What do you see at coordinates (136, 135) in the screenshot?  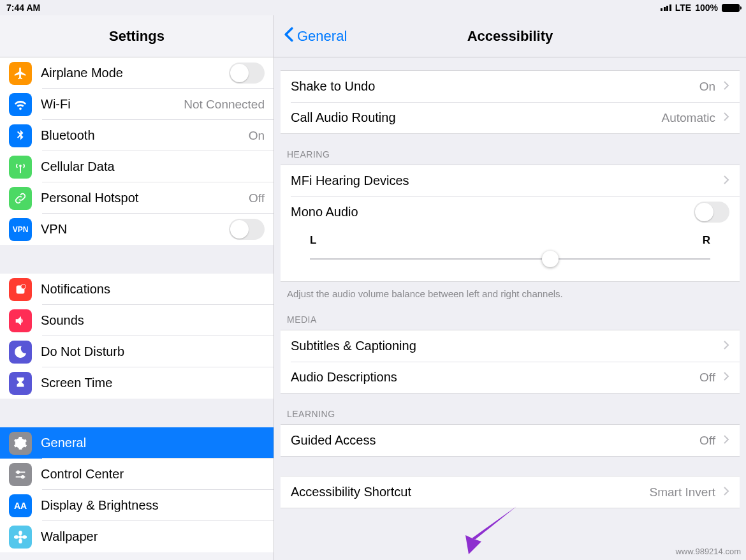 I see `sidebar-item-bluetooth: Bluetooth On` at bounding box center [136, 135].